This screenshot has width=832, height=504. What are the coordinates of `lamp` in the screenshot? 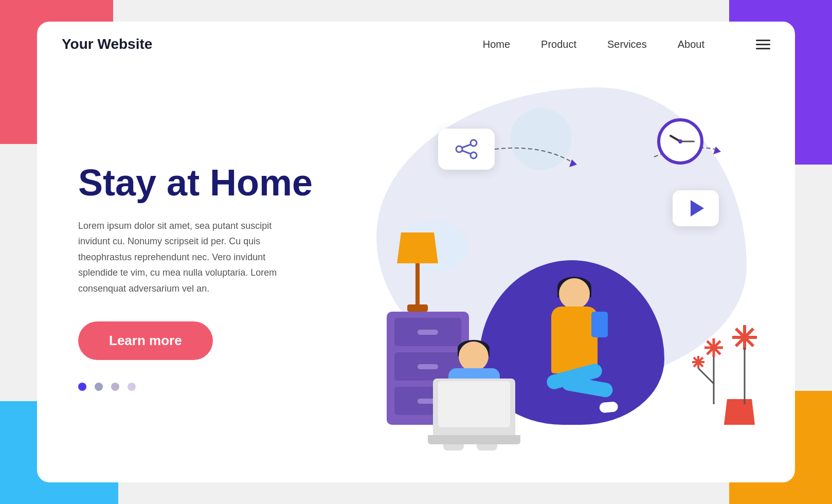 It's located at (418, 272).